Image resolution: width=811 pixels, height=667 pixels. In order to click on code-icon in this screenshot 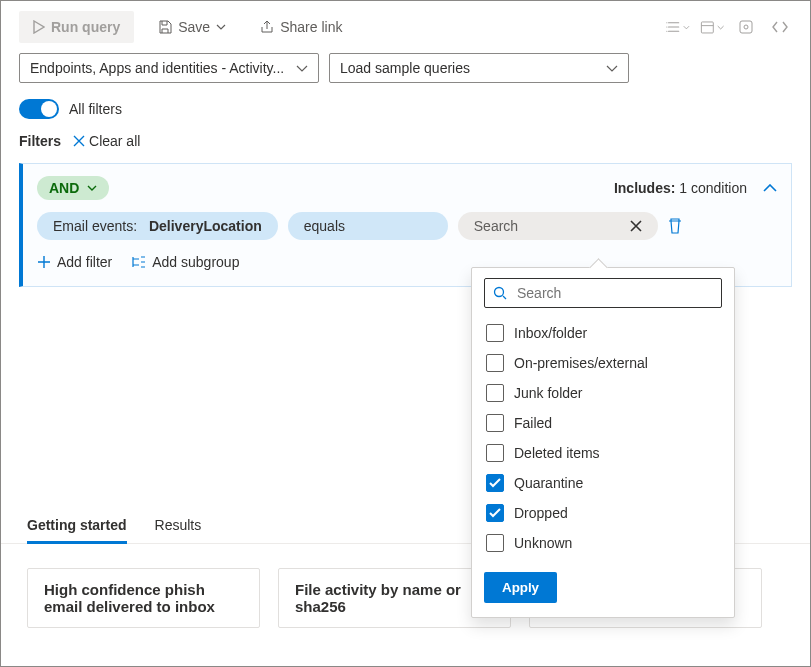, I will do `click(780, 27)`.